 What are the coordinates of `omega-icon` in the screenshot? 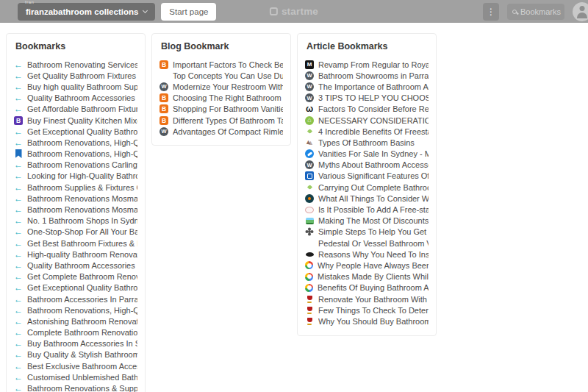 It's located at (309, 109).